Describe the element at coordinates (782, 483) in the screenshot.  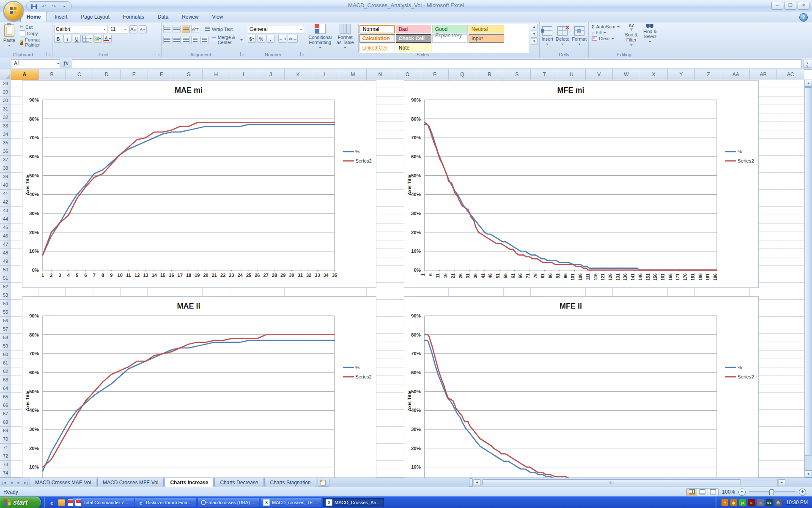
I see `hscroll-right-button: ►` at that location.